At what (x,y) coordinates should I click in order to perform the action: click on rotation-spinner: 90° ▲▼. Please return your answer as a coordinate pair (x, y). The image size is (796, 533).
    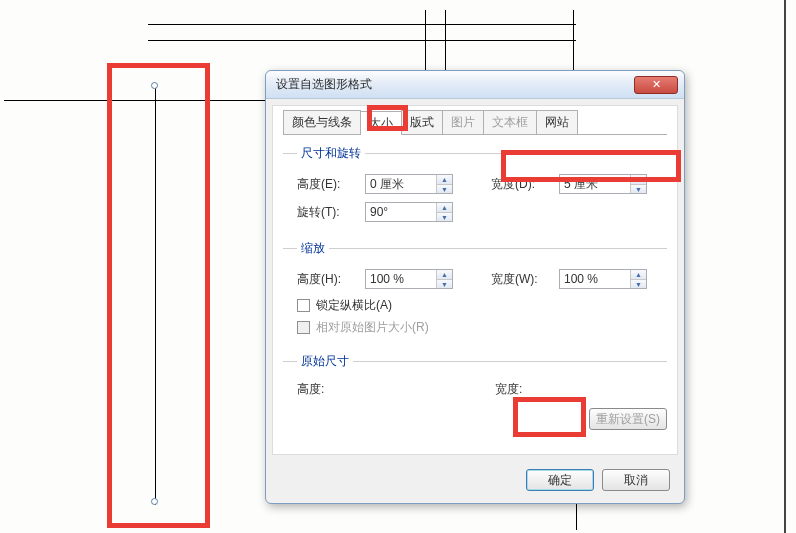
    Looking at the image, I should click on (409, 212).